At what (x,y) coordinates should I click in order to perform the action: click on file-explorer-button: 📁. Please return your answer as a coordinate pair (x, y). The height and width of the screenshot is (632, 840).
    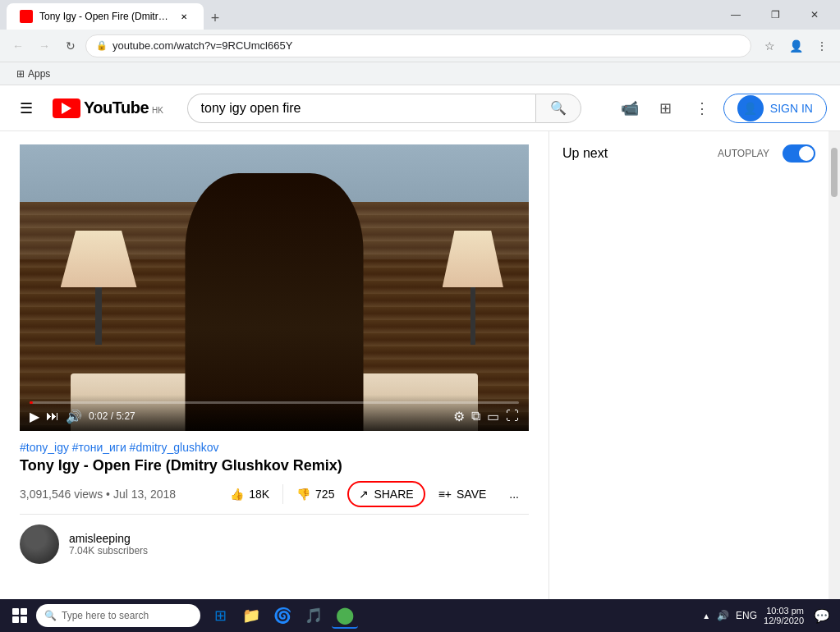
    Looking at the image, I should click on (251, 616).